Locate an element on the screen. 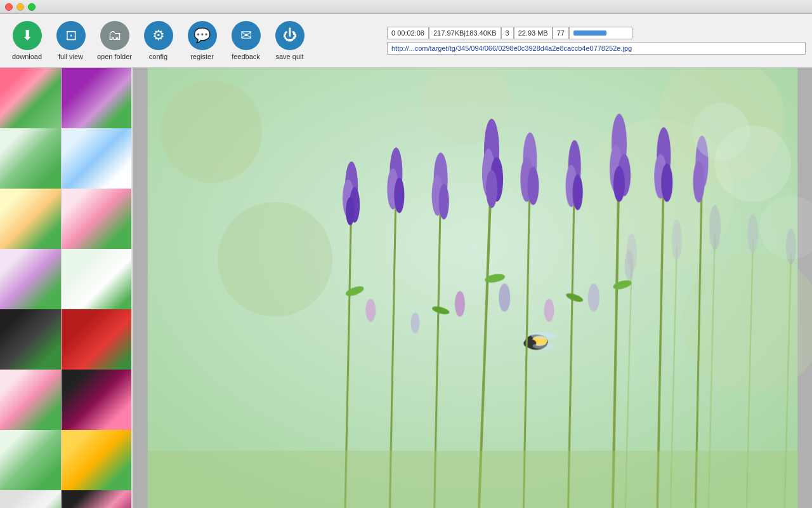 The width and height of the screenshot is (812, 508). download-button: ⬇download is located at coordinates (27, 41).